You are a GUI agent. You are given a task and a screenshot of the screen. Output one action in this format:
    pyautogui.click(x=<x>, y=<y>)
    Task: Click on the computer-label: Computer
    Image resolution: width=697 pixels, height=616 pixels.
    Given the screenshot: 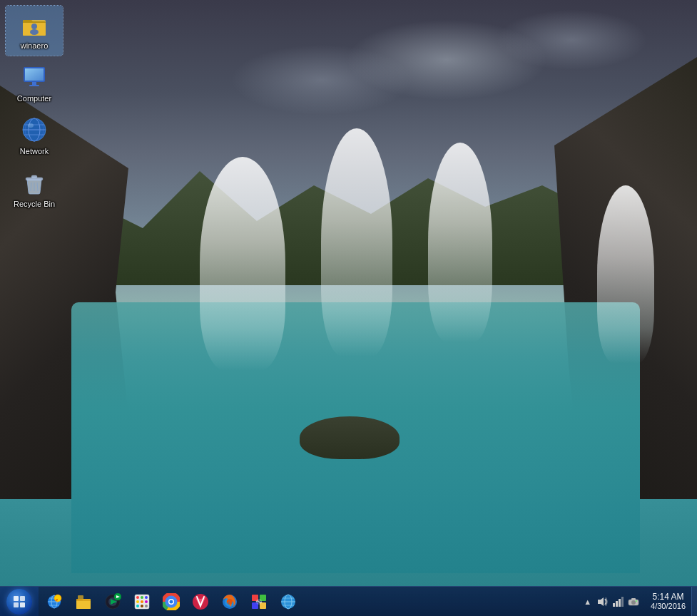 What is the action you would take?
    pyautogui.click(x=34, y=98)
    